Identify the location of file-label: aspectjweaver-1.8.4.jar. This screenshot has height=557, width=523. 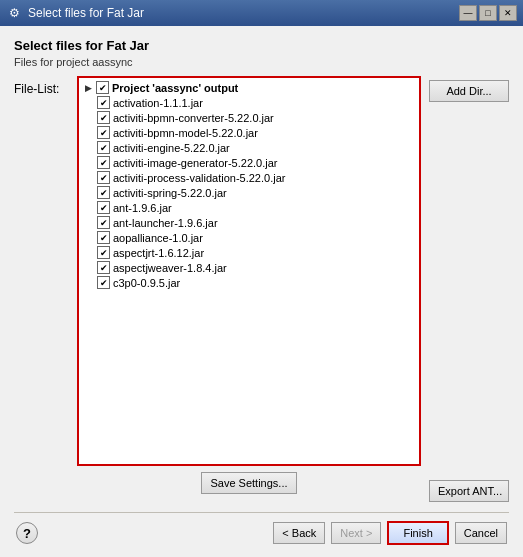
(170, 268).